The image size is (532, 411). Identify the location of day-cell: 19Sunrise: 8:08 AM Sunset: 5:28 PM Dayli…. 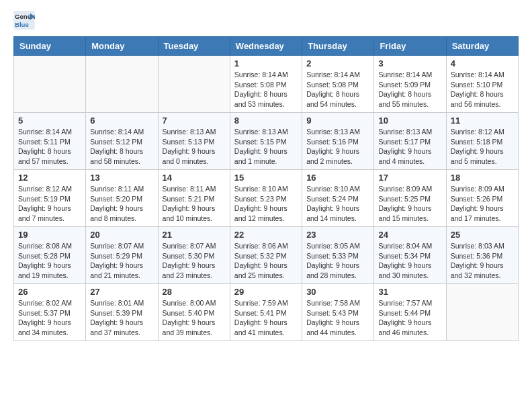
(50, 255).